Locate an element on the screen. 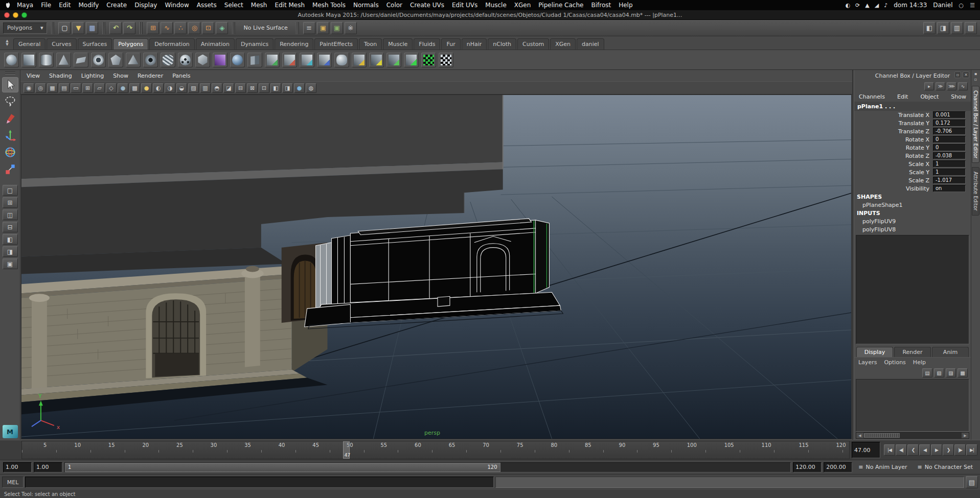  command-input is located at coordinates (260, 482).